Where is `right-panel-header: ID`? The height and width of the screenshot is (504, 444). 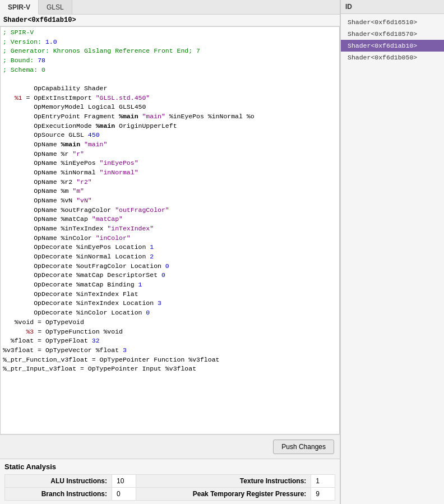 right-panel-header: ID is located at coordinates (392, 7).